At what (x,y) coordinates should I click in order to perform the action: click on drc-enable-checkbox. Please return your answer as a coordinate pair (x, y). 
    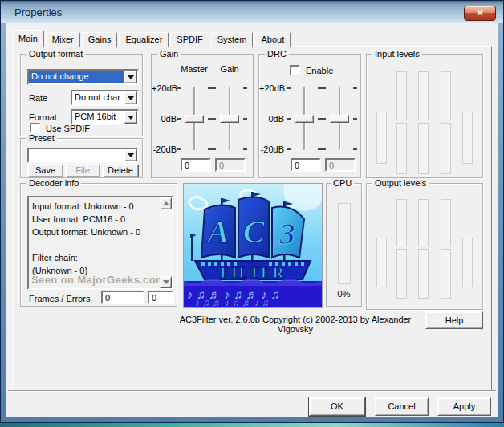
    Looking at the image, I should click on (295, 71).